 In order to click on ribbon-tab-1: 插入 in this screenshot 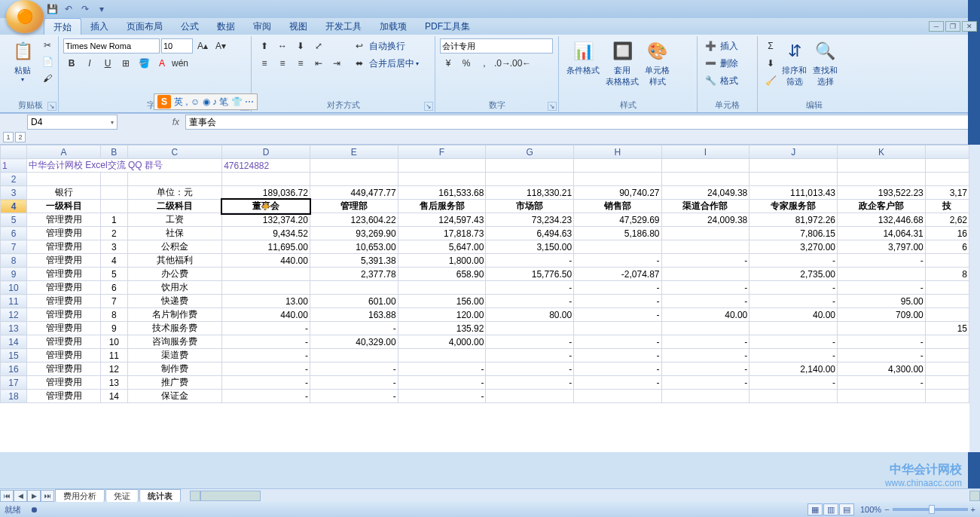, I will do `click(99, 26)`.